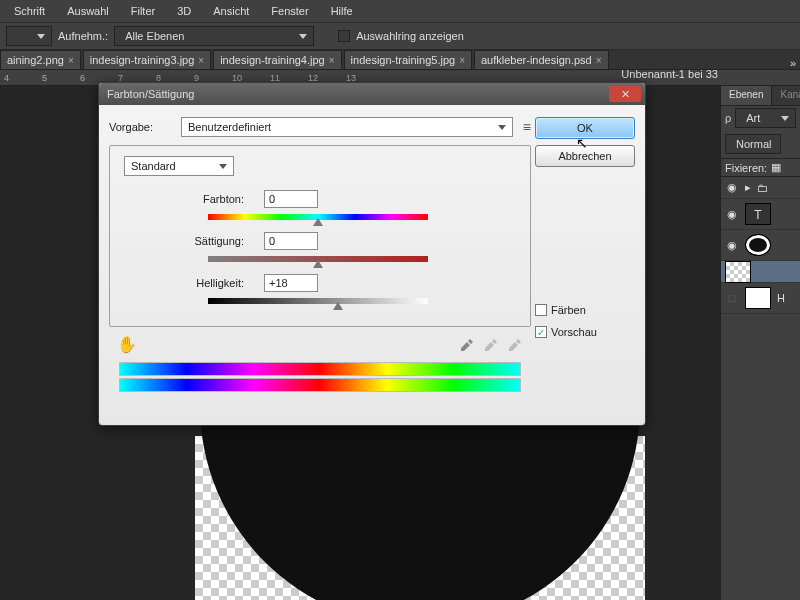  Describe the element at coordinates (410, 36) in the screenshot. I see `show-ring-label: Auswahlring anzeigen` at that location.